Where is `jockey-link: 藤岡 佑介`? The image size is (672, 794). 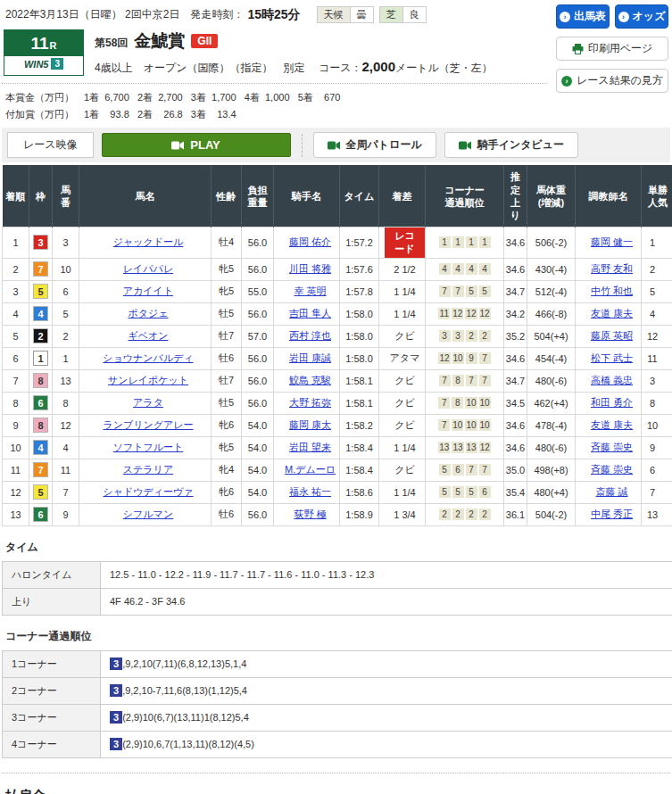 jockey-link: 藤岡 佑介 is located at coordinates (311, 242).